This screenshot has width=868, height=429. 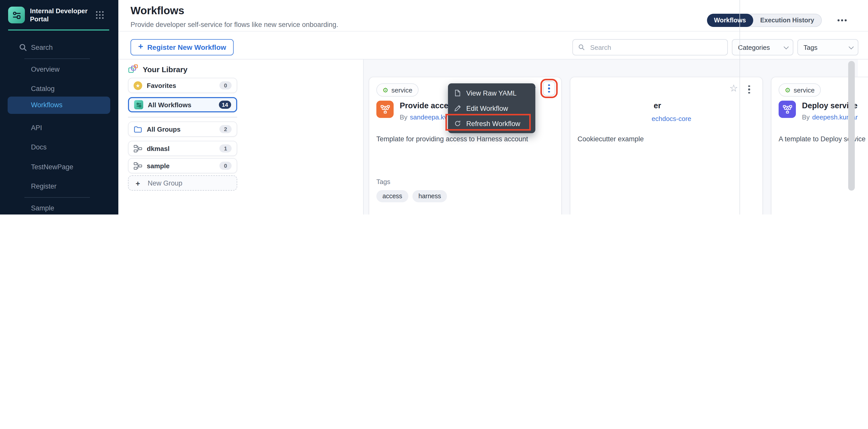 What do you see at coordinates (52, 15) in the screenshot?
I see `brand: Internal DeveloperPortal` at bounding box center [52, 15].